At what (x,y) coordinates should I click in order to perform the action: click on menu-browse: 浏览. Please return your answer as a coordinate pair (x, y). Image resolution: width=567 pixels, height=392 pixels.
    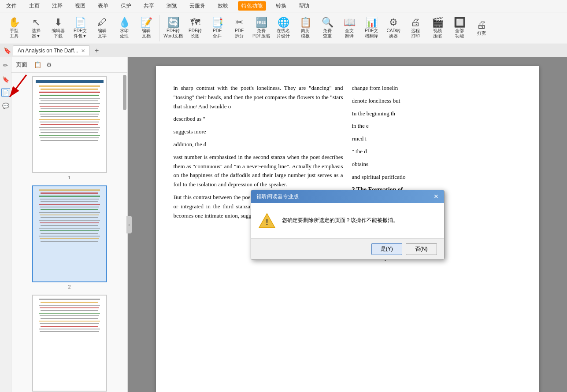
    Looking at the image, I should click on (172, 6).